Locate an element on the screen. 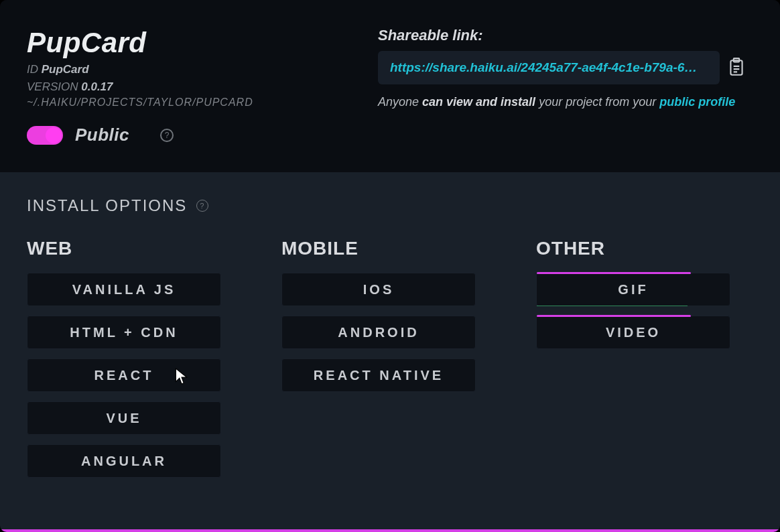 This screenshot has height=532, width=780. id-label: ID is located at coordinates (32, 70).